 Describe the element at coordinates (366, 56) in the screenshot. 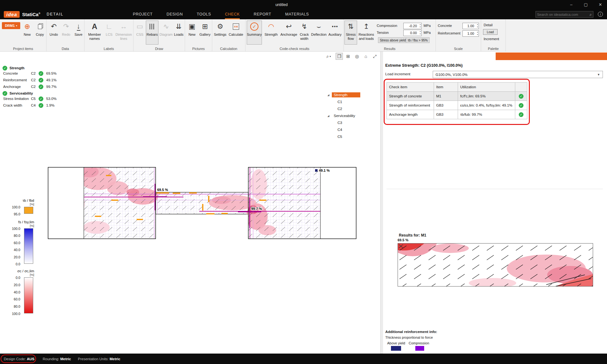

I see `home-view-button: ⌂` at that location.